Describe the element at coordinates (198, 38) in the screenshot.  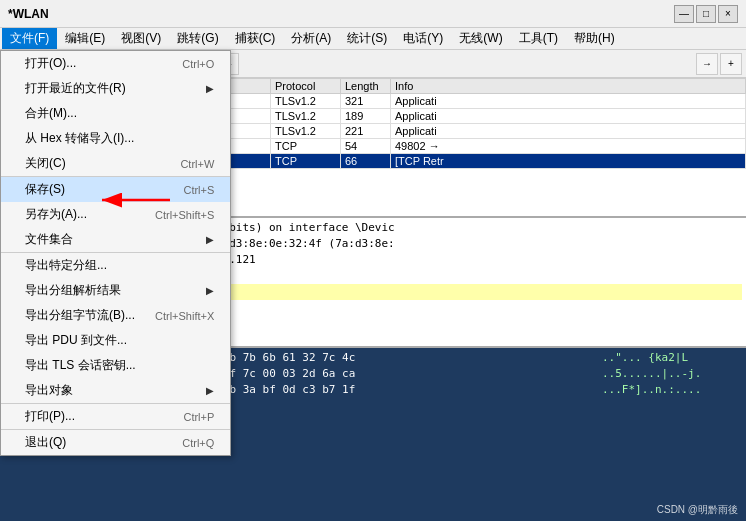
I see `menu-jump: 跳转(G)` at that location.